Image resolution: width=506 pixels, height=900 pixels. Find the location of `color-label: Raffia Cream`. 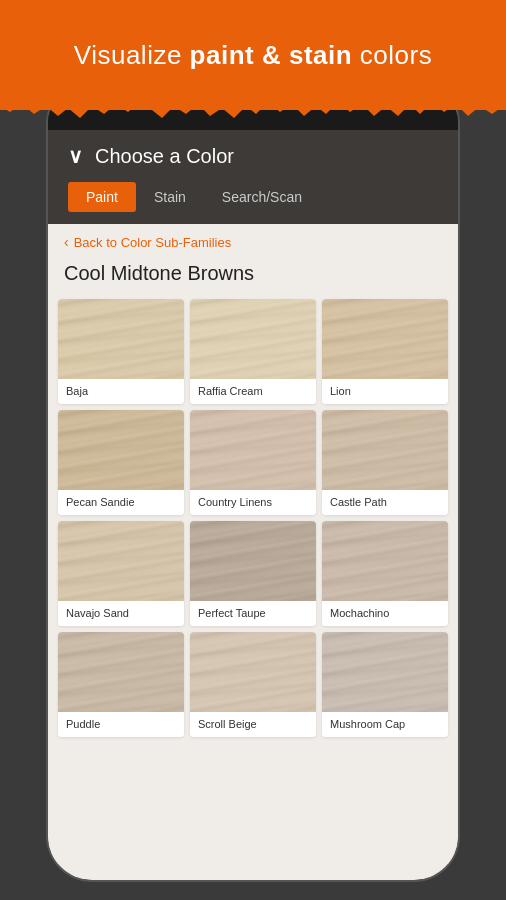

color-label: Raffia Cream is located at coordinates (253, 392).